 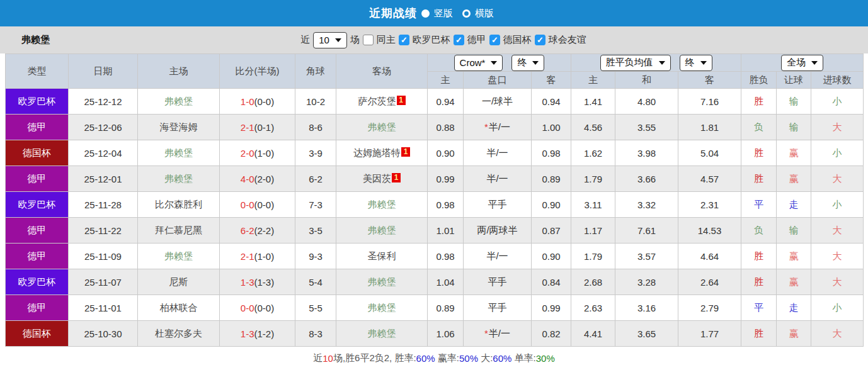 What do you see at coordinates (330, 40) in the screenshot?
I see `recent-count-select: 10` at bounding box center [330, 40].